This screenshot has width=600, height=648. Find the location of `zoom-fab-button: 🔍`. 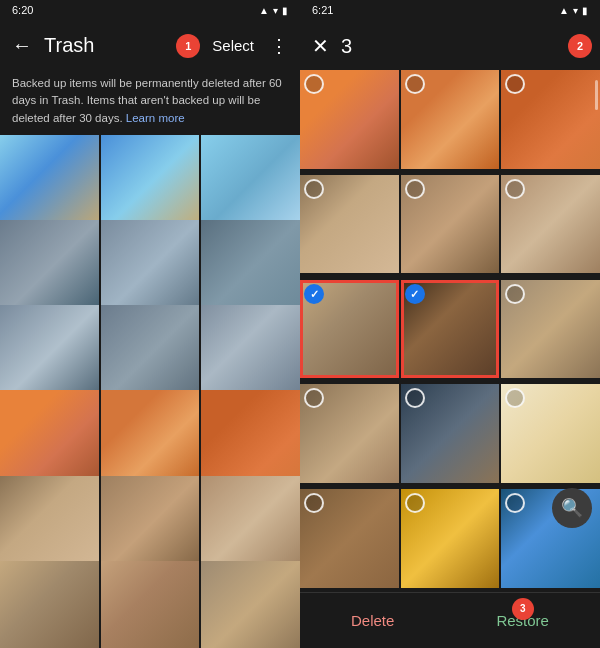

zoom-fab-button: 🔍 is located at coordinates (572, 508).